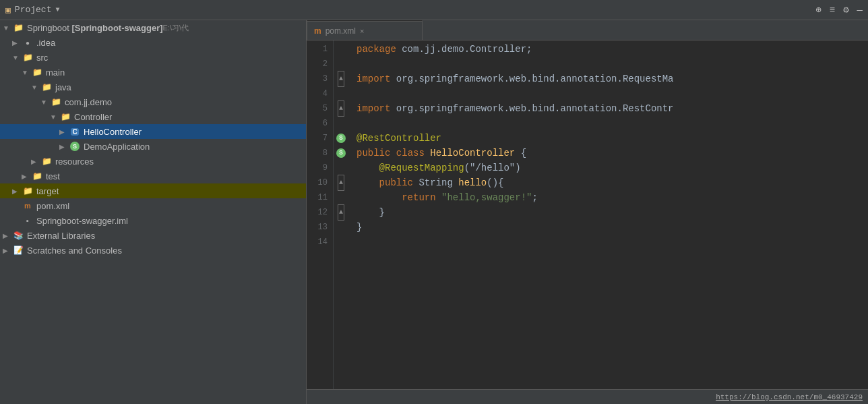  Describe the element at coordinates (317, 183) in the screenshot. I see `line-number: 10` at that location.